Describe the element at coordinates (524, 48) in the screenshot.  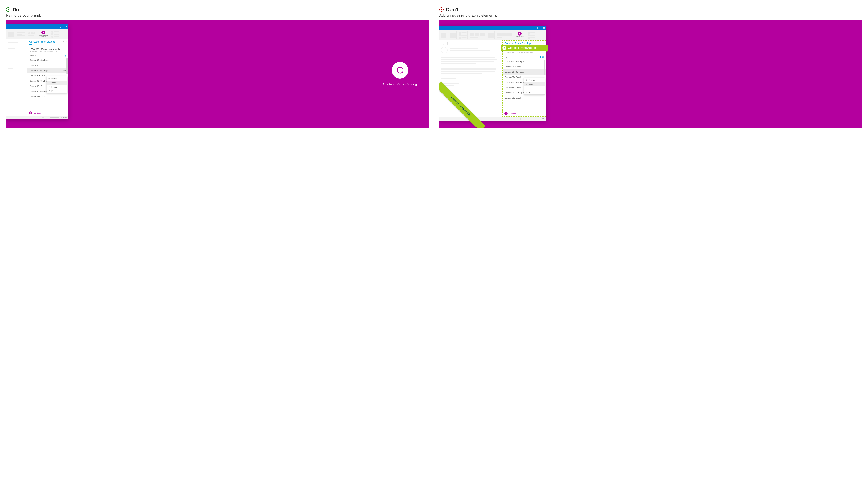
I see `addin-flag-banner: Contoso Parts Add-in` at that location.